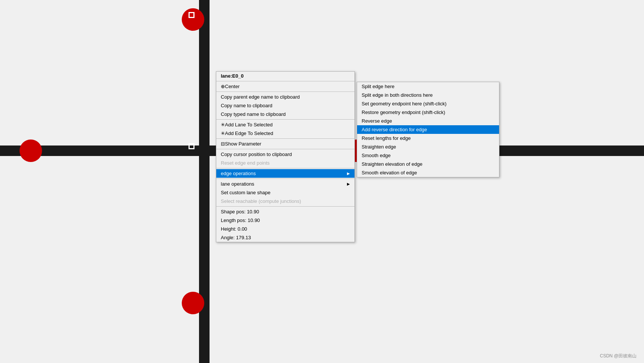 This screenshot has width=644, height=363. I want to click on sep1, so click(285, 119).